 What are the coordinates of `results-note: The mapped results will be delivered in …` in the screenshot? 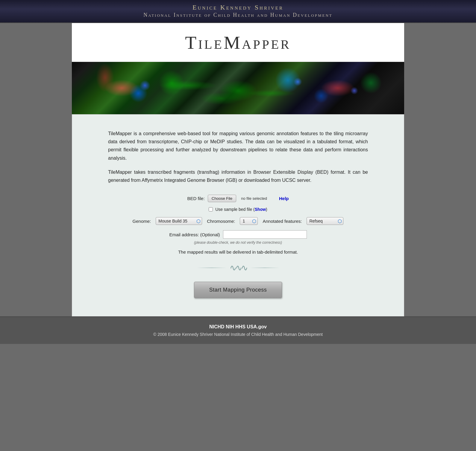 It's located at (238, 252).